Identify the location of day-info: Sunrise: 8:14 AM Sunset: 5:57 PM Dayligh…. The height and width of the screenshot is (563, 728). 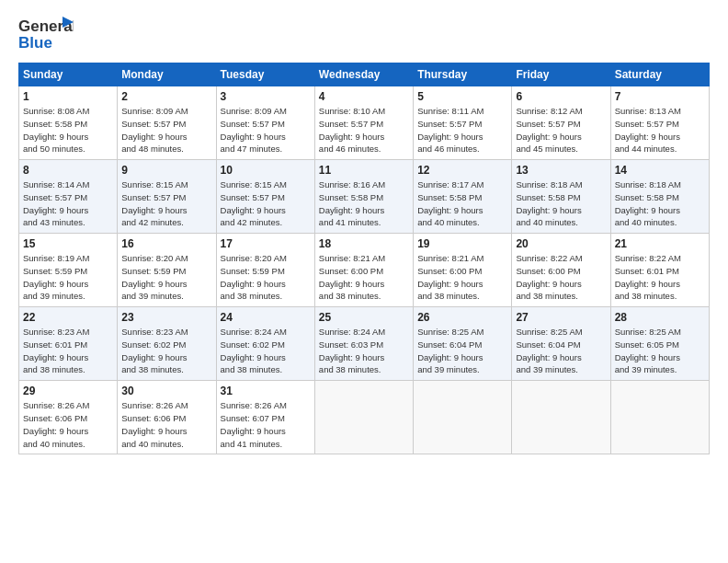
(68, 204).